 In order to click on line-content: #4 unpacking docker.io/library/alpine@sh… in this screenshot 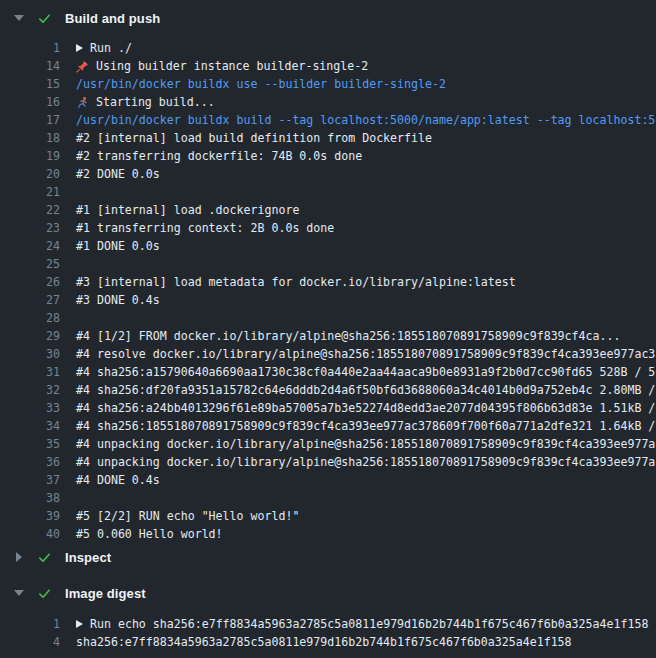, I will do `click(366, 462)`.